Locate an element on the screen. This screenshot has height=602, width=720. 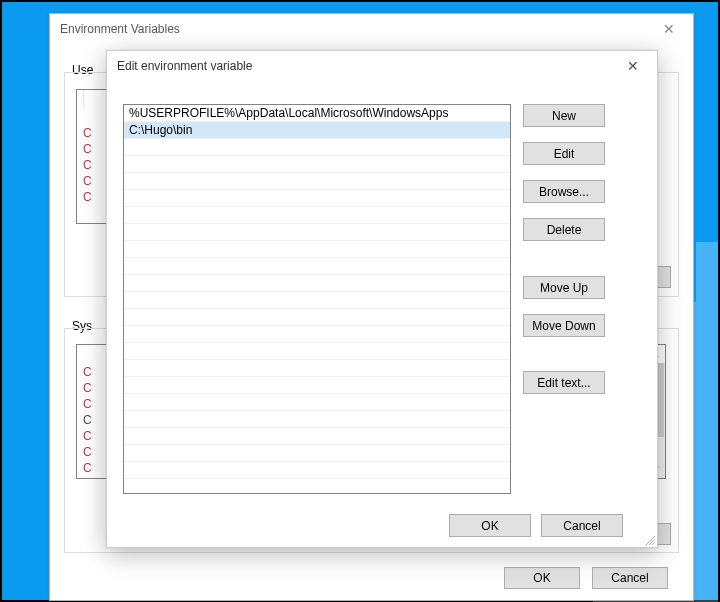
new-button: New is located at coordinates (564, 116).